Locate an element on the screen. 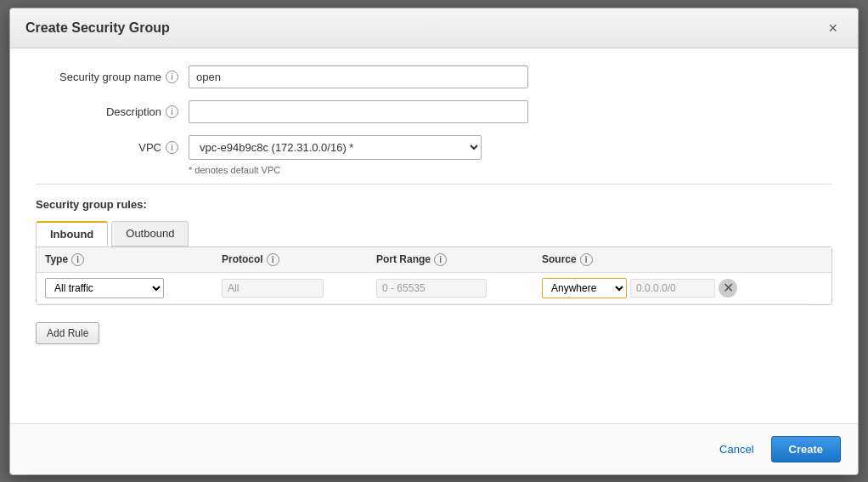  cancel-button: Cancel is located at coordinates (736, 449).